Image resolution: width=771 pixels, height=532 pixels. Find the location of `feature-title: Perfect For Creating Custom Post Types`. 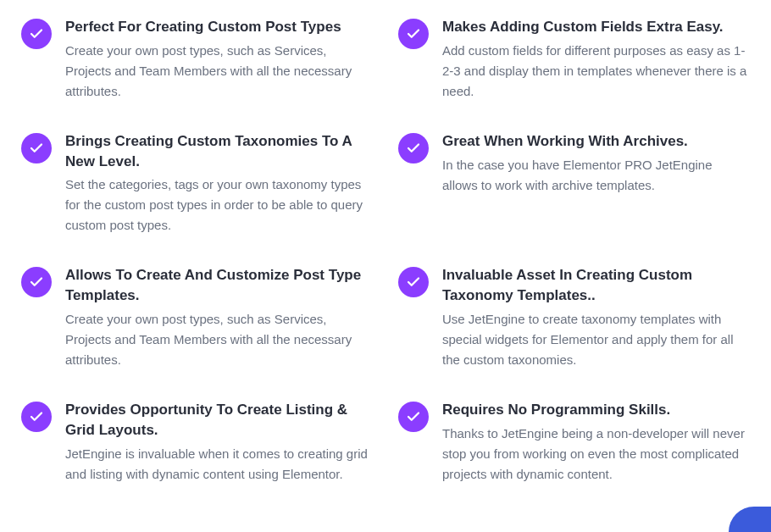

feature-title: Perfect For Creating Custom Post Types is located at coordinates (219, 27).